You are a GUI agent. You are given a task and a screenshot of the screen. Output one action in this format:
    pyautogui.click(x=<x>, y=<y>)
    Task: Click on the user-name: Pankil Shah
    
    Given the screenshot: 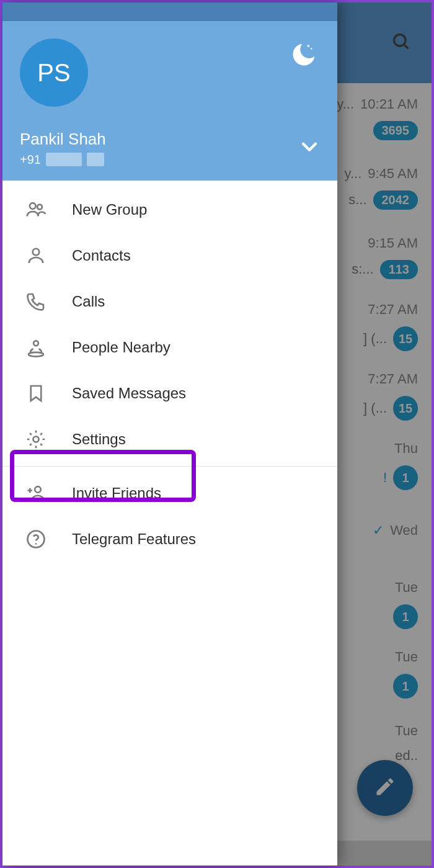 What is the action you would take?
    pyautogui.click(x=63, y=140)
    